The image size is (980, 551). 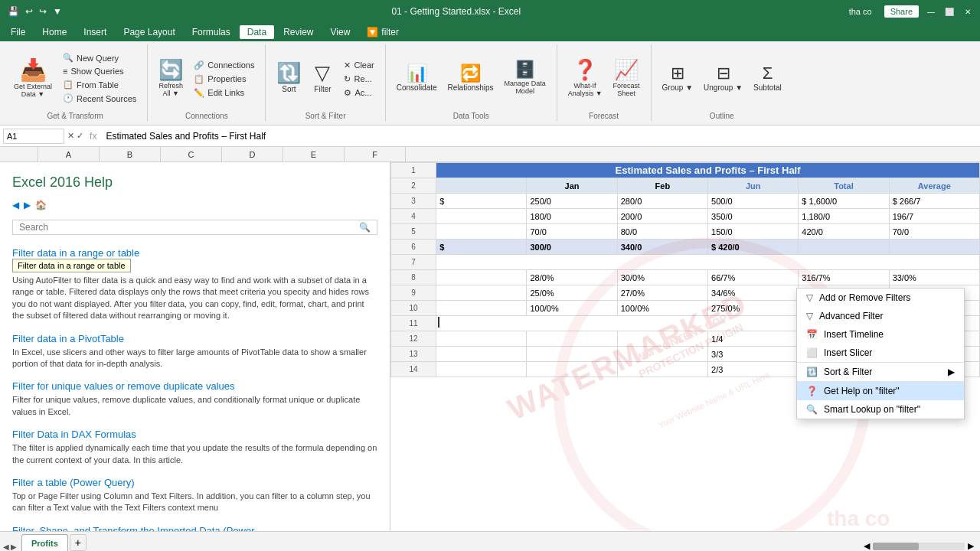 I want to click on connections-button: 🔗 Connections, so click(x=224, y=66).